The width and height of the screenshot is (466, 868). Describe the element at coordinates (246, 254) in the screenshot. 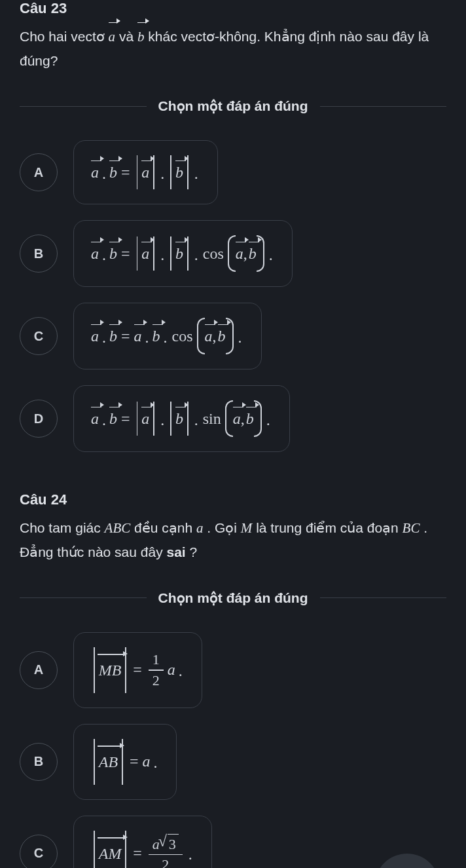

I see `paren: a , b` at that location.